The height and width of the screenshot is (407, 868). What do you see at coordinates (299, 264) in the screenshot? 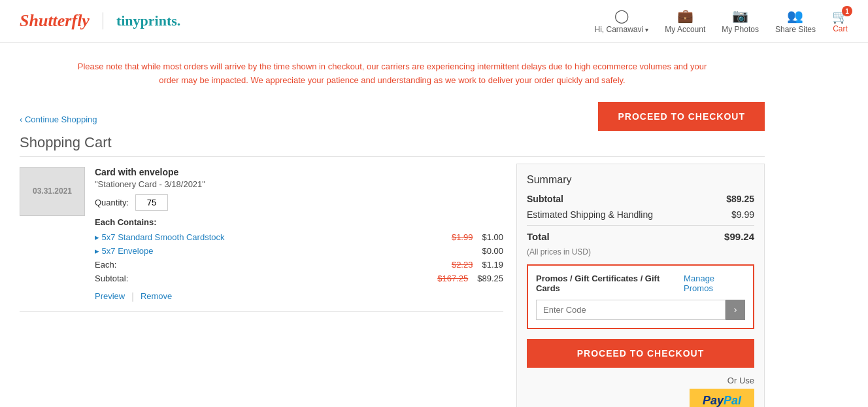
I see `item-each-row: Each: $2.23 $1.19` at bounding box center [299, 264].